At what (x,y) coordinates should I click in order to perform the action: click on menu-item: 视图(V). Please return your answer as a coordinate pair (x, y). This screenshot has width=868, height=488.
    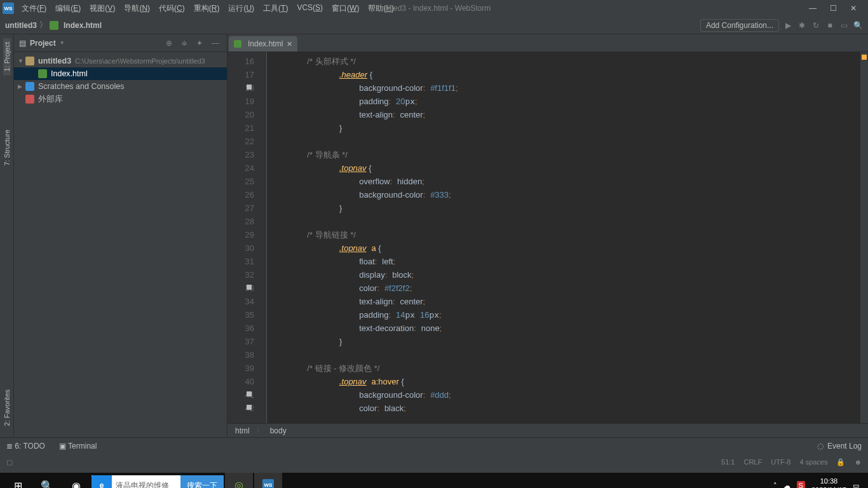
    Looking at the image, I should click on (102, 9).